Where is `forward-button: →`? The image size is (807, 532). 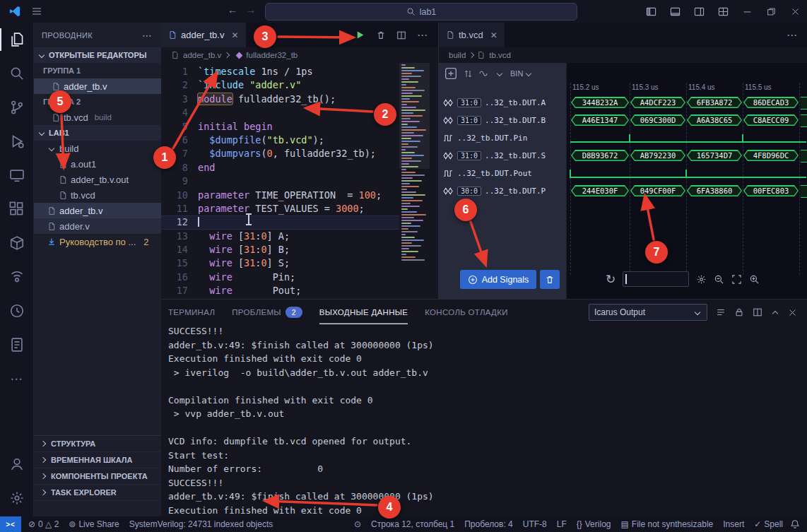
forward-button: → is located at coordinates (251, 10).